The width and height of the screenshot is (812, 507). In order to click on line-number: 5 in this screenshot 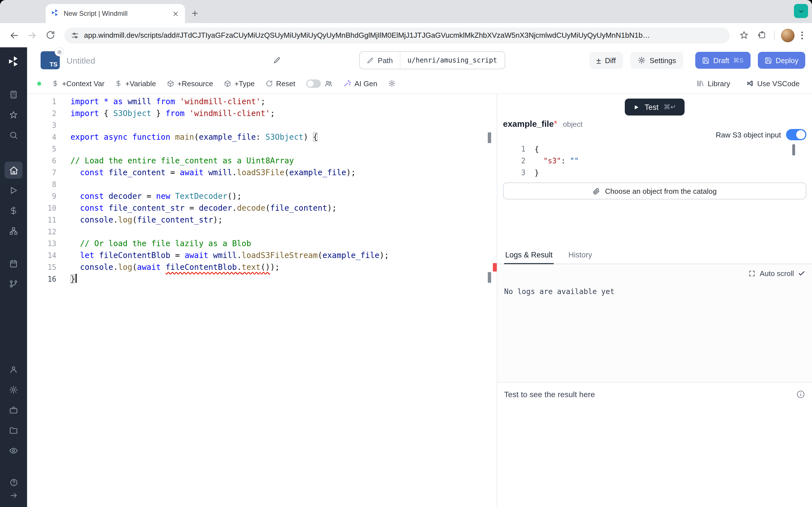, I will do `click(42, 149)`.